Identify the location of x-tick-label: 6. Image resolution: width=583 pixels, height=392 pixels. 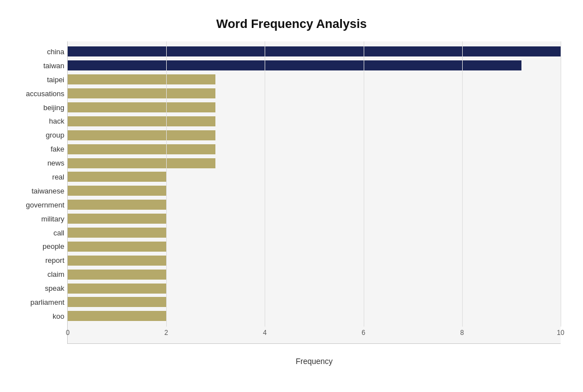
(364, 333).